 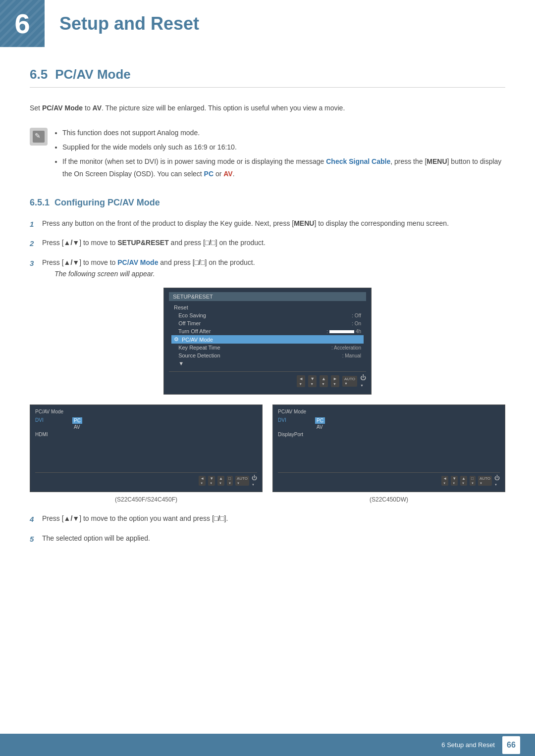 What do you see at coordinates (129, 24) in the screenshot?
I see `chapter-title: Setup and Reset` at bounding box center [129, 24].